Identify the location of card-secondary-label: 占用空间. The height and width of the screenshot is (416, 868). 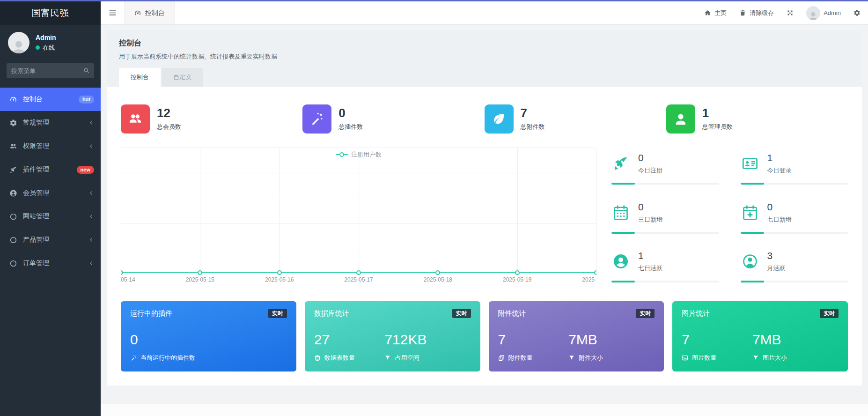
(407, 358).